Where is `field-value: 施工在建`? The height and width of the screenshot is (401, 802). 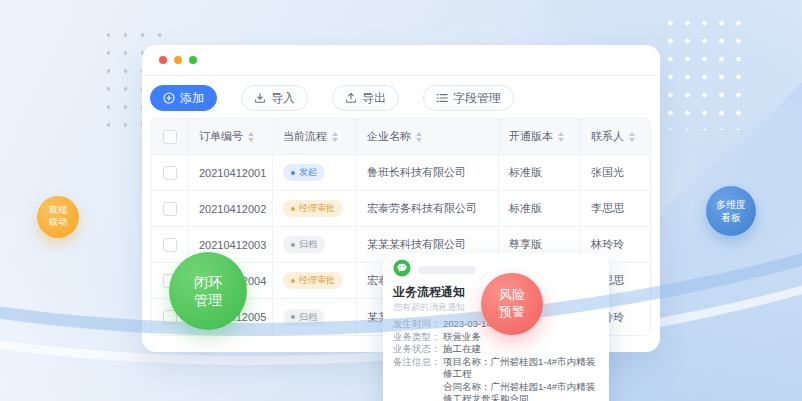
field-value: 施工在建 is located at coordinates (462, 350).